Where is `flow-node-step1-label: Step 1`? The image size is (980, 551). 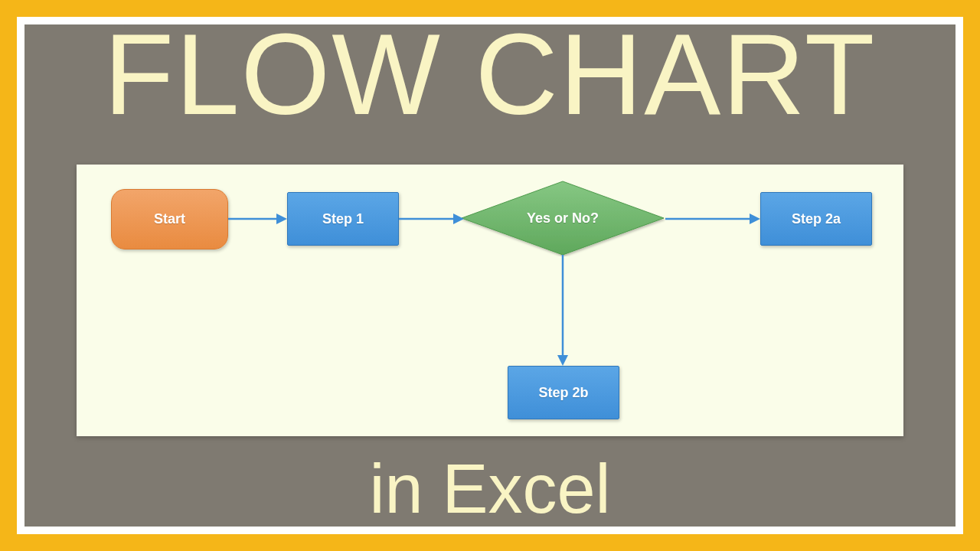 flow-node-step1-label: Step 1 is located at coordinates (343, 219).